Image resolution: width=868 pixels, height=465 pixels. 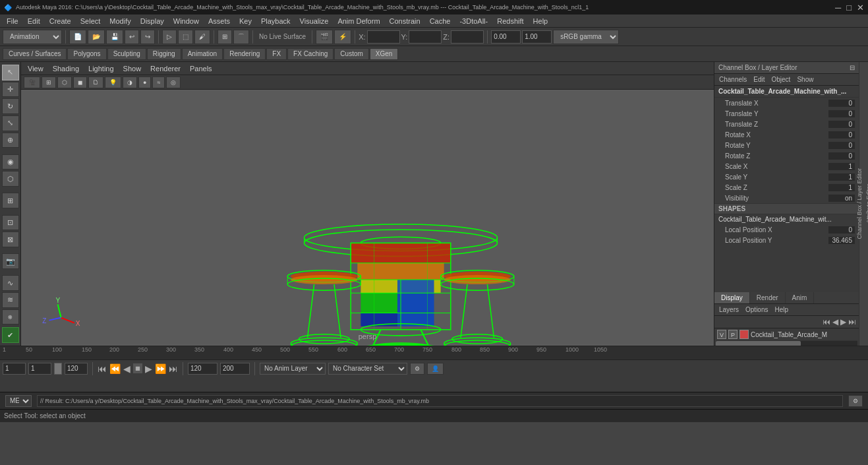 What do you see at coordinates (540, 21) in the screenshot?
I see `menu-help: Help` at bounding box center [540, 21].